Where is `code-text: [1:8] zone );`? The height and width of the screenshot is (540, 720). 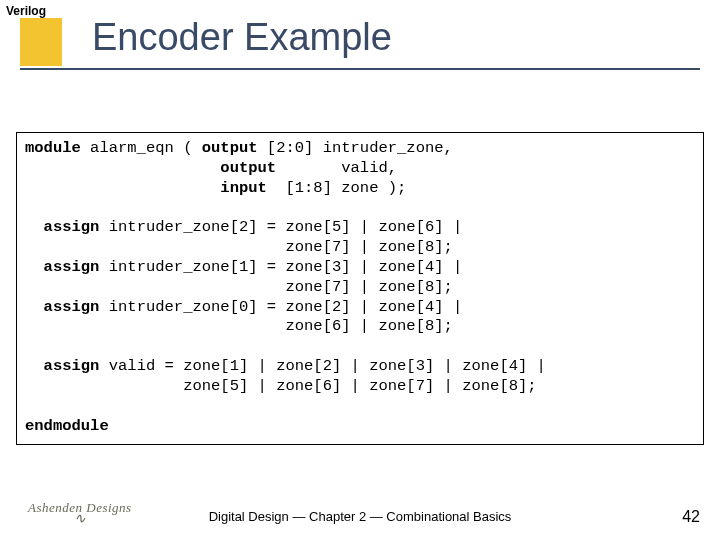
code-text: [1:8] zone ); is located at coordinates (337, 188).